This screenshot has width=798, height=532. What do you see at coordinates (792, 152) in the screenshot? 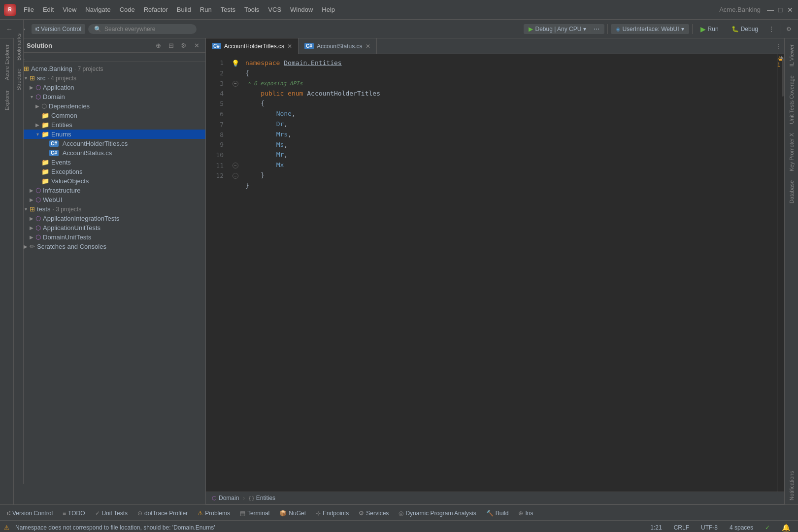
I see `key-promoter-tab: Key Promoter X` at bounding box center [792, 152].